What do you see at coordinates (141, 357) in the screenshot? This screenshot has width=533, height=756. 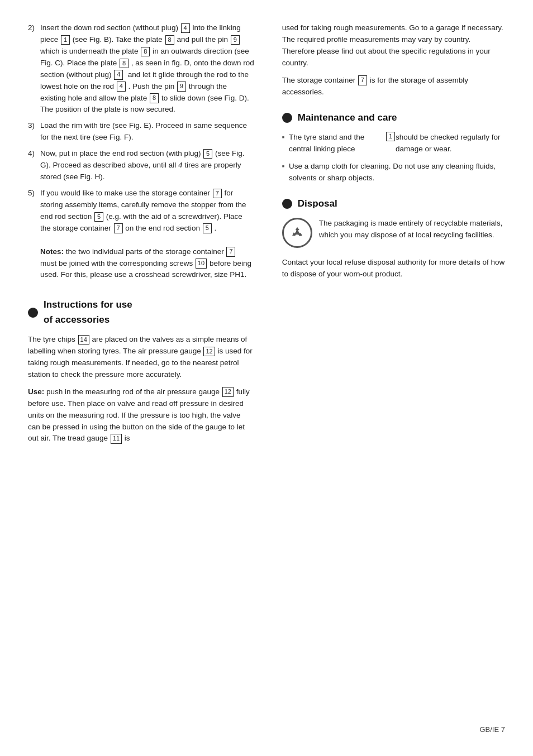 I see `instructions-para-1: The tyre chips 14 are placed on the valv…` at bounding box center [141, 357].